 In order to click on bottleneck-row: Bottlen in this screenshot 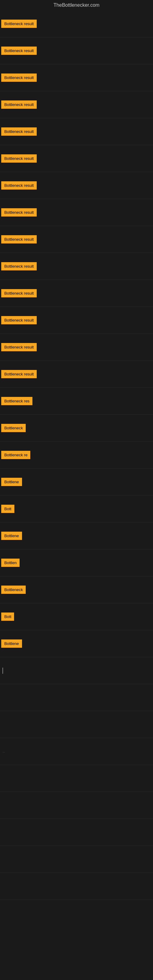, I will do `click(76, 563)`.